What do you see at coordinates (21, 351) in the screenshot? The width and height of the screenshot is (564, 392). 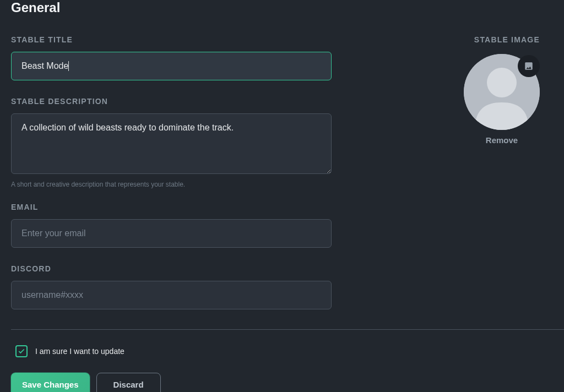 I see `confirm-update-checkbox` at bounding box center [21, 351].